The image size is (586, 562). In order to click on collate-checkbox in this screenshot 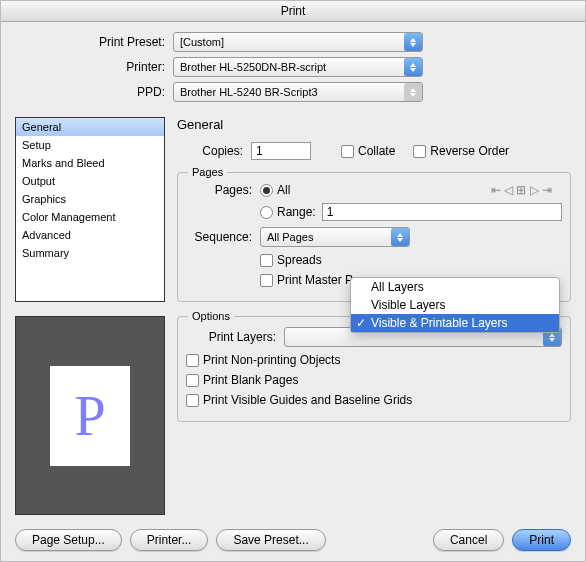, I will do `click(348, 152)`.